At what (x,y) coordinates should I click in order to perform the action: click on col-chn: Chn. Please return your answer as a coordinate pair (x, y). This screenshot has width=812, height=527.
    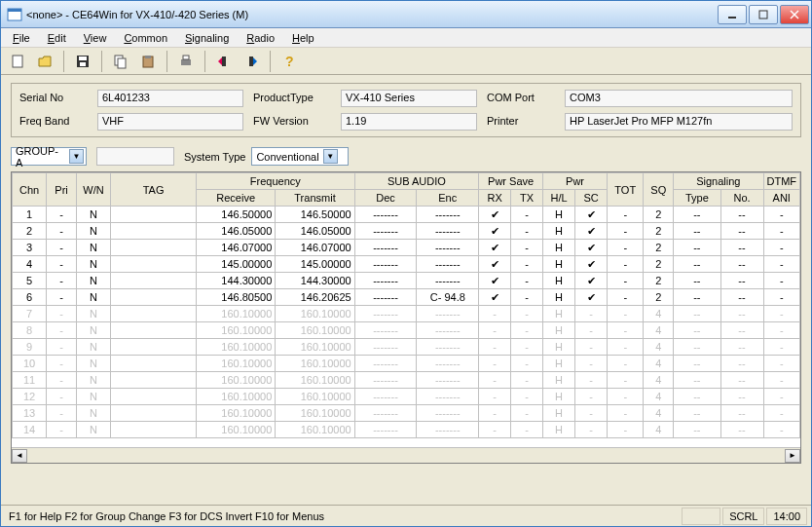
    Looking at the image, I should click on (29, 190).